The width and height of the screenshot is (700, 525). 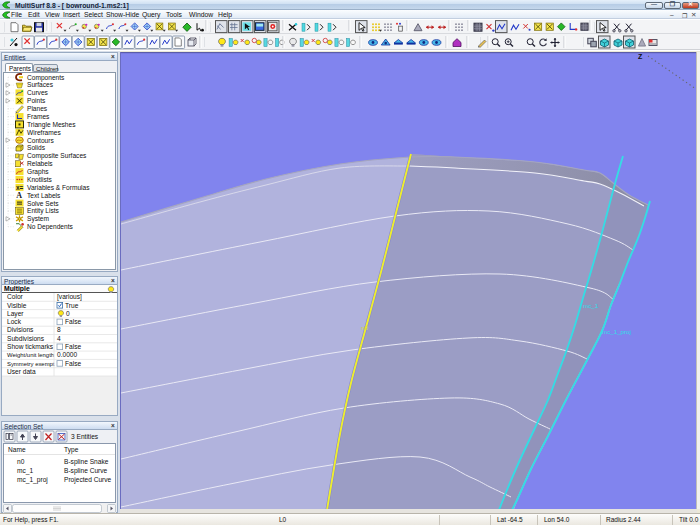 I want to click on svg-text: Type, so click(x=72, y=450).